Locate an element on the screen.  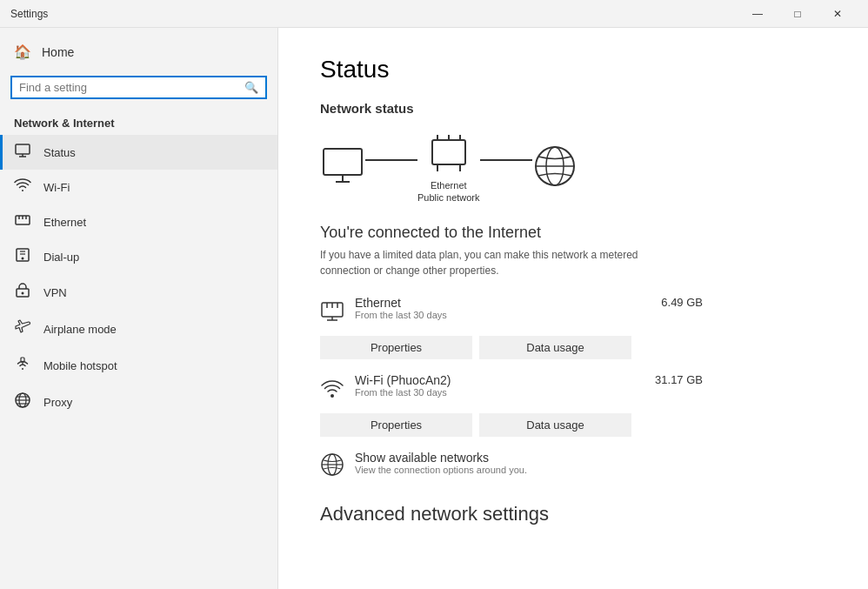
wifi-card-sub: From the last 30 days is located at coordinates (403, 392).